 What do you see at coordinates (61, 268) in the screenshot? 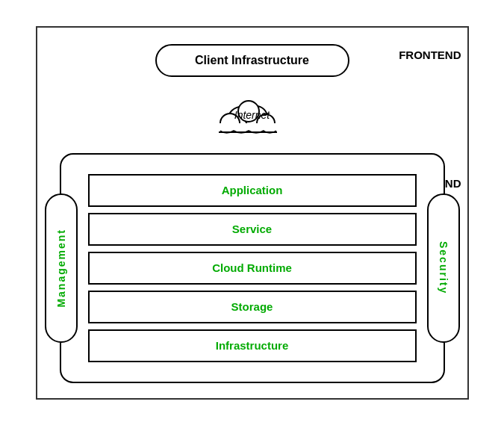
I see `management-label: Management` at bounding box center [61, 268].